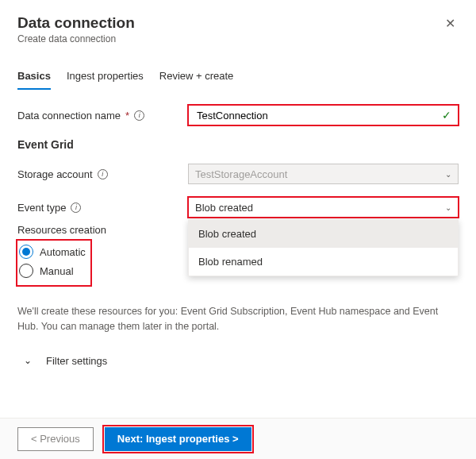 The width and height of the screenshot is (476, 459). Describe the element at coordinates (319, 116) in the screenshot. I see `conn-name-input` at that location.